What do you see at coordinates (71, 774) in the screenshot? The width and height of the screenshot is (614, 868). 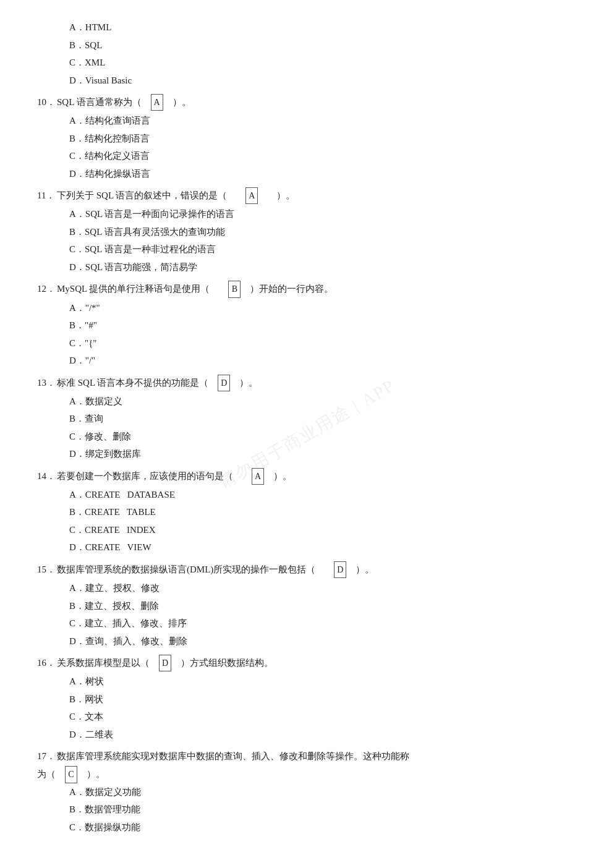 I see `answer-17: C` at bounding box center [71, 774].